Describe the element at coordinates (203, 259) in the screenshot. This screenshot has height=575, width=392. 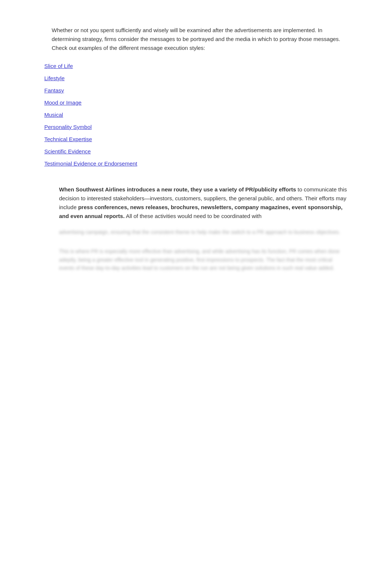
I see `blurred-text-2: This is where PR is especially more effe…` at that location.